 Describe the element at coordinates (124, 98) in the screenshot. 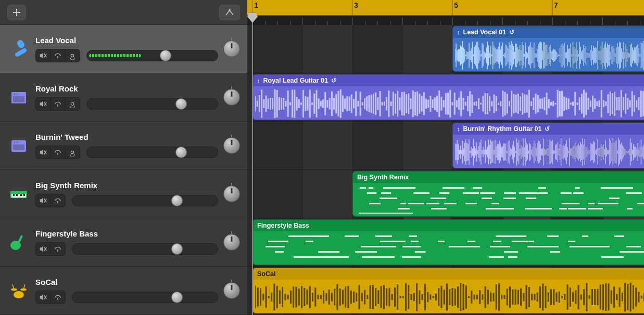

I see `track-row: Royal Rock` at that location.